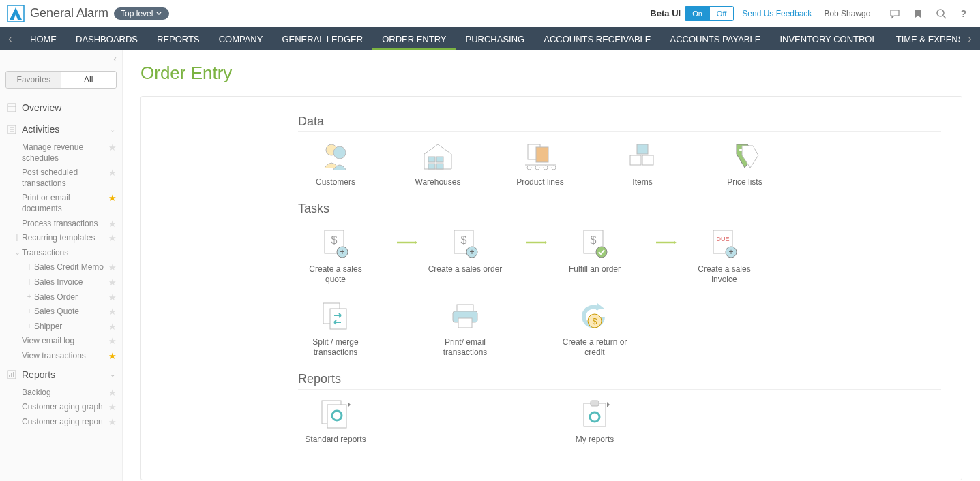 The image size is (980, 481). Describe the element at coordinates (438, 164) in the screenshot. I see `tile-warehouses: Warehouses` at that location.